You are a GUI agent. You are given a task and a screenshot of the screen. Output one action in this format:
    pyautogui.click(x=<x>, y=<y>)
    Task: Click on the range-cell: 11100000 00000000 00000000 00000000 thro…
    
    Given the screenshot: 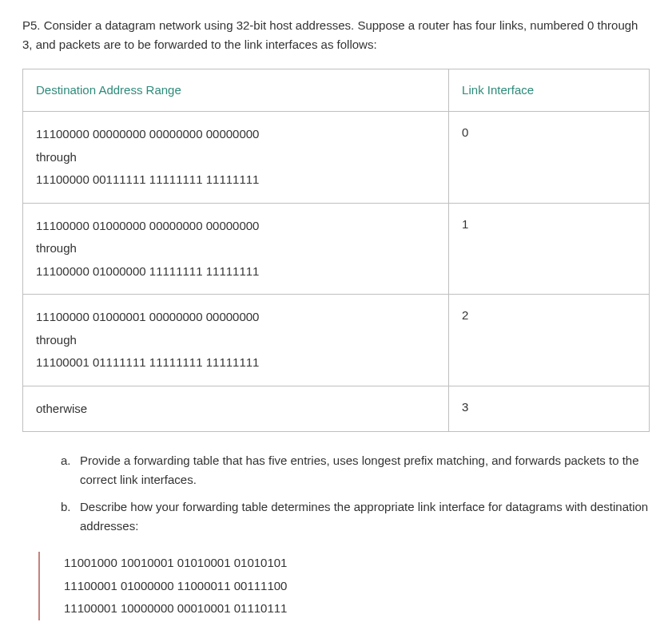 What is the action you would take?
    pyautogui.click(x=237, y=158)
    